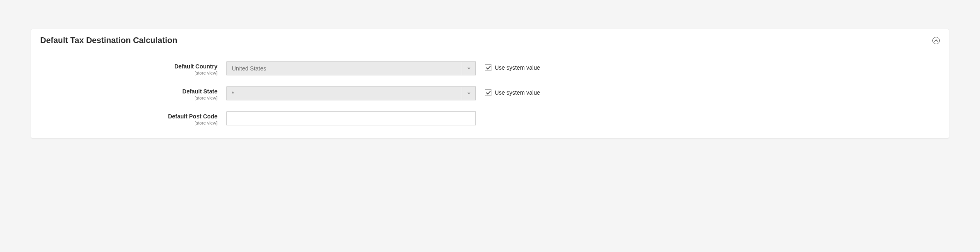 Image resolution: width=980 pixels, height=252 pixels. Describe the element at coordinates (490, 119) in the screenshot. I see `field-row-postcode: Default Post Code [store view]` at that location.